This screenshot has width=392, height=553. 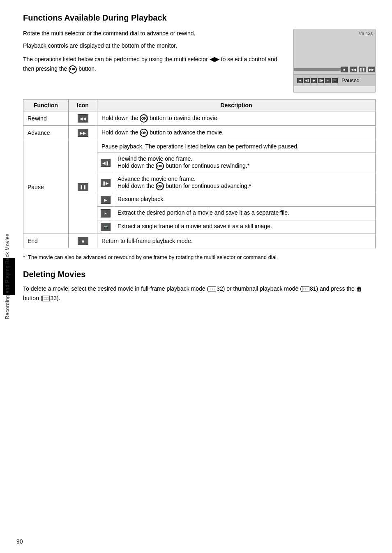 I want to click on table-row: Advance ▶▶ Hold down the OK button to ad…, so click(x=200, y=133).